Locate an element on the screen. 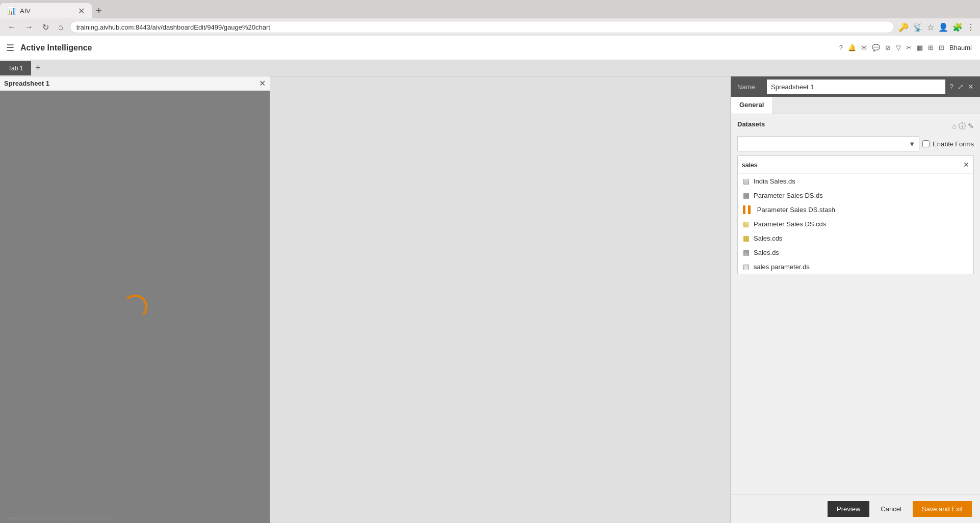 This screenshot has width=980, height=523. nav-home-button: ⌂ is located at coordinates (61, 27).